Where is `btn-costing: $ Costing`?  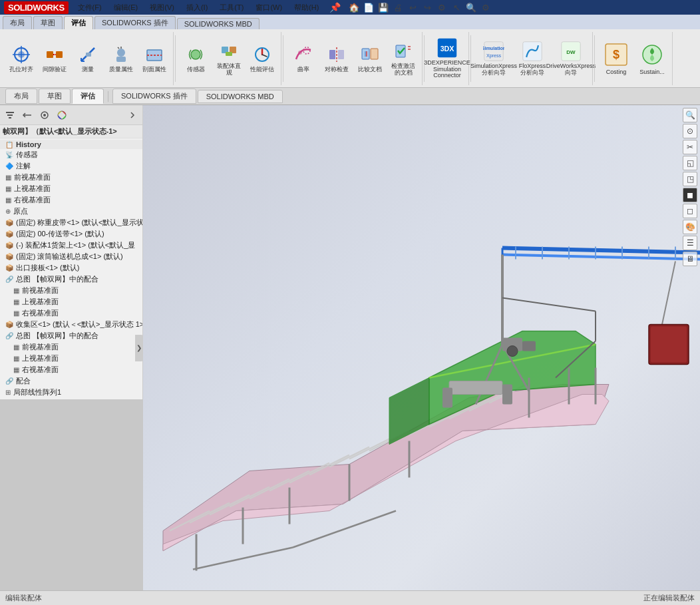
btn-costing: $ Costing is located at coordinates (616, 59).